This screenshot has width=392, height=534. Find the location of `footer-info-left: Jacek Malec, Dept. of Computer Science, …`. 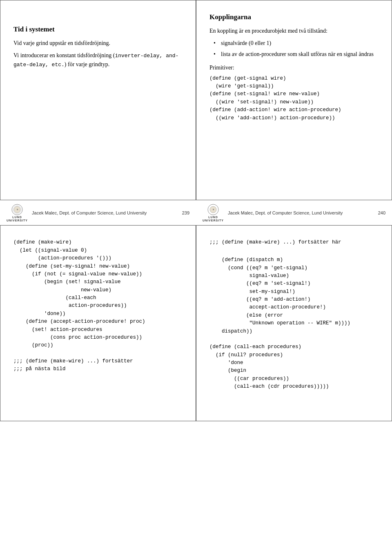

footer-info-left: Jacek Malec, Dept. of Computer Science, … is located at coordinates (89, 213).